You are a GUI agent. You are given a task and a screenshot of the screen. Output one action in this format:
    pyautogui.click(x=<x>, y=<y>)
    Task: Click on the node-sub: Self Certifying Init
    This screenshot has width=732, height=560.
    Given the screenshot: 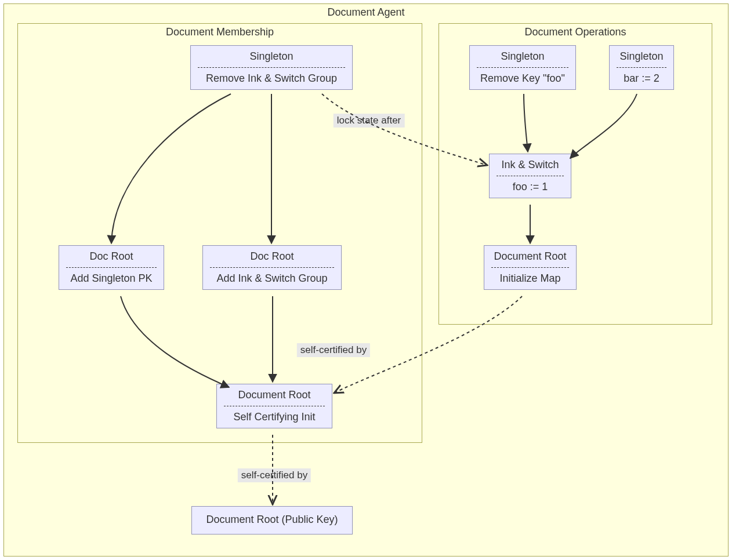 What is the action you would take?
    pyautogui.click(x=274, y=416)
    